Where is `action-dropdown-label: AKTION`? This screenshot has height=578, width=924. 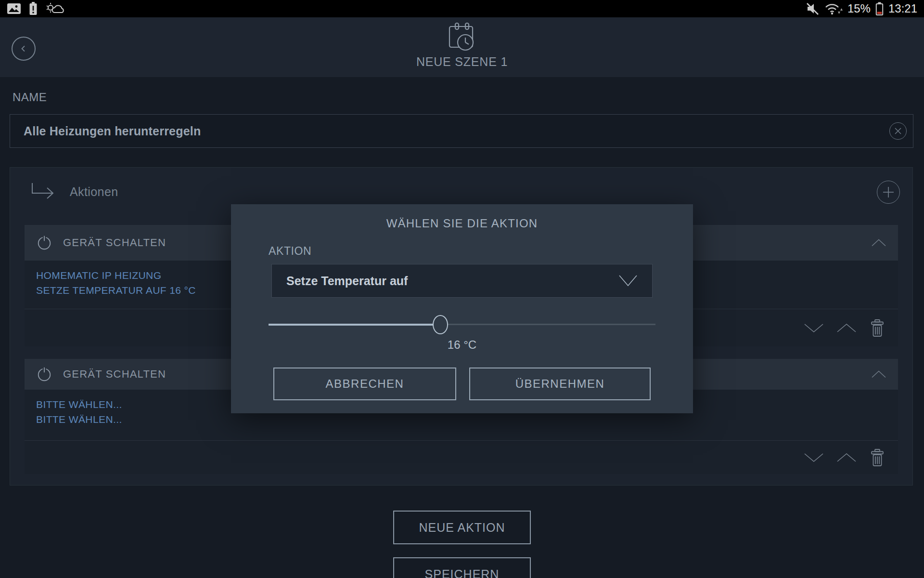 action-dropdown-label: AKTION is located at coordinates (481, 251).